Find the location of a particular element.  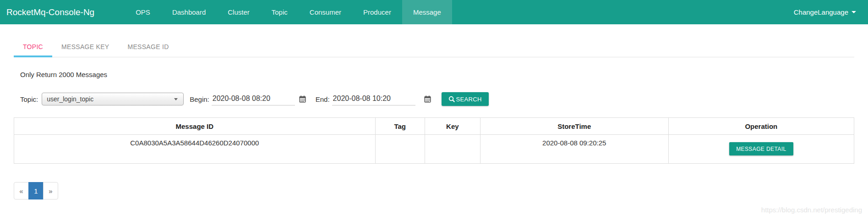

header-store-time: StoreTime is located at coordinates (574, 127).